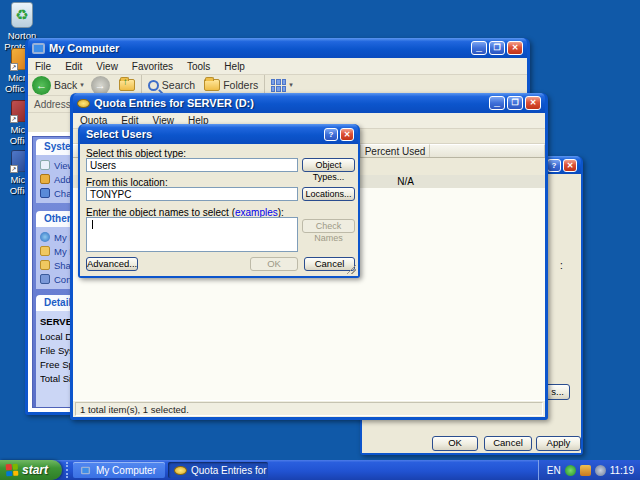 The width and height of the screenshot is (640, 480). What do you see at coordinates (82, 85) in the screenshot?
I see `back-dropdown-icon: ▾` at bounding box center [82, 85].